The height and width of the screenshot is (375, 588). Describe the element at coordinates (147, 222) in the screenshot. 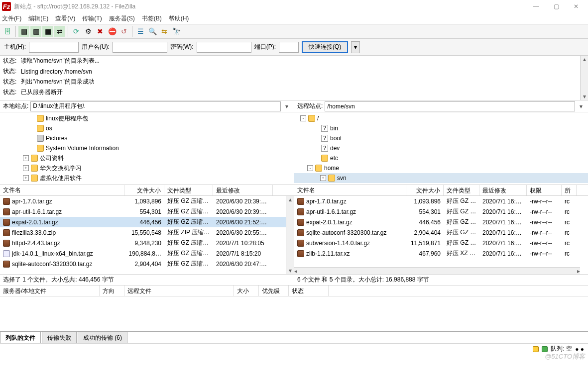

I see `file-row: expat-2.0.1.tar.gz446,456好压 GZ 压缩…2020/6…` at that location.